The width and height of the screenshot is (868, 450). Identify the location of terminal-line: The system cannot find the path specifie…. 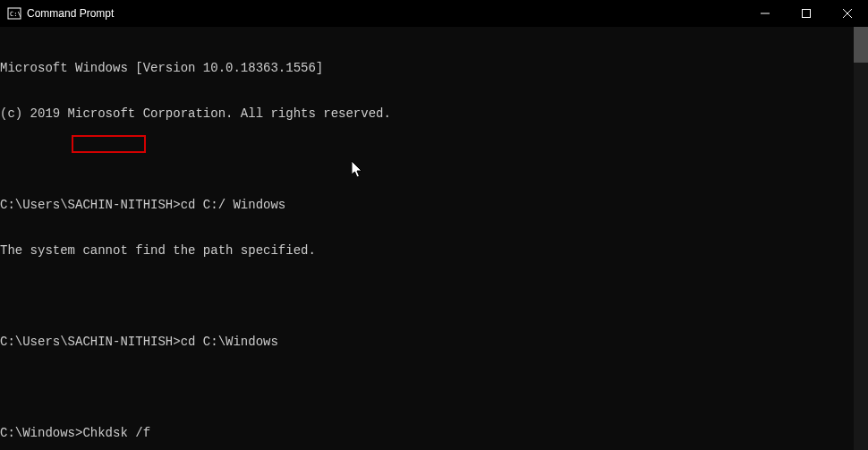
(434, 250).